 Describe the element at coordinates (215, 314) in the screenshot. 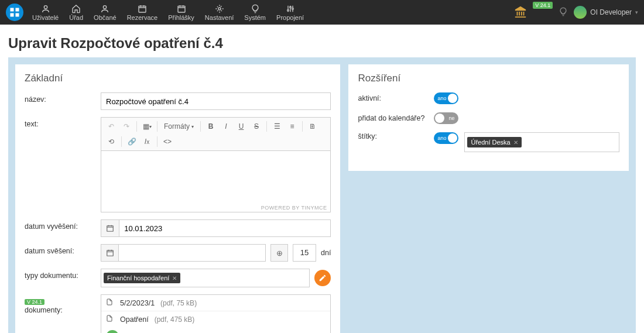

I see `documents-list: 5/2/2023/1(pdf, 75 kB)Opatření(pdf, 475 …` at that location.